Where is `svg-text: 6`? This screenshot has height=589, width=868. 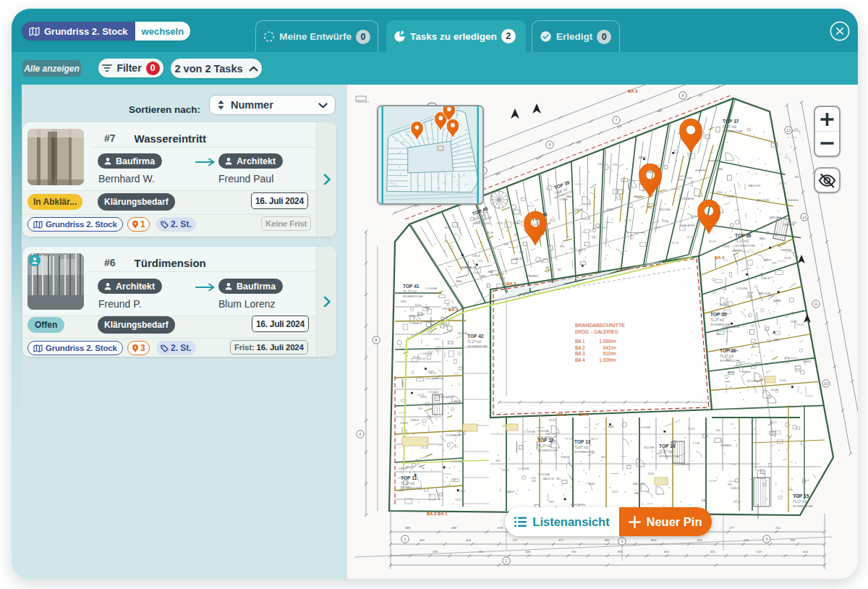
svg-text: 6 is located at coordinates (550, 145).